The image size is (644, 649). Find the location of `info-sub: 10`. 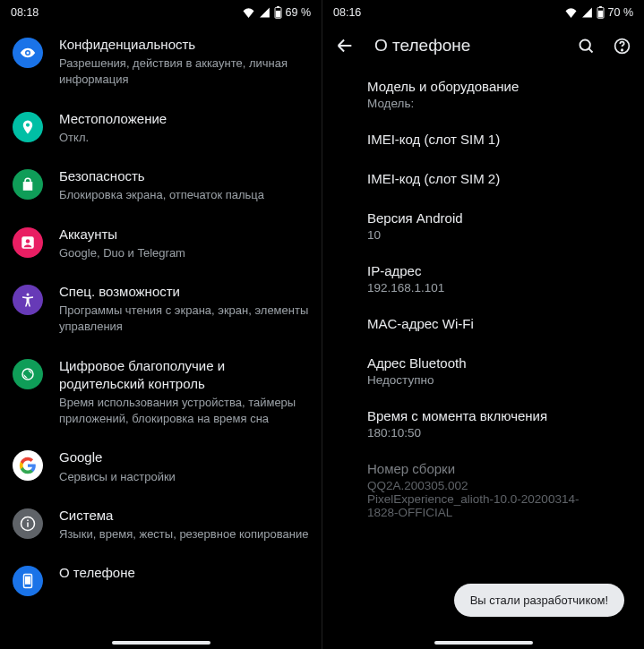

info-sub: 10 is located at coordinates (484, 235).